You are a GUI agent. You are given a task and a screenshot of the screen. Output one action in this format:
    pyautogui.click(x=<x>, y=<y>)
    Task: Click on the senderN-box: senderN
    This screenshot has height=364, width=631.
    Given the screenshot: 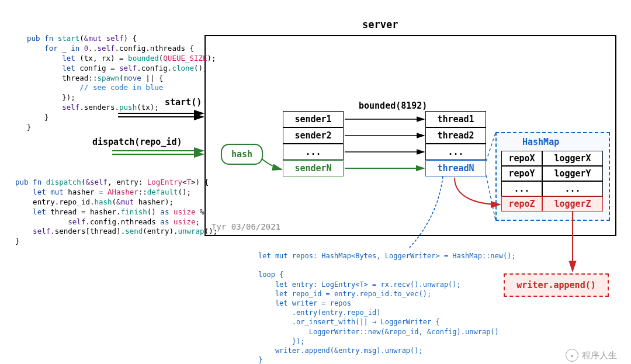 What is the action you would take?
    pyautogui.click(x=313, y=168)
    